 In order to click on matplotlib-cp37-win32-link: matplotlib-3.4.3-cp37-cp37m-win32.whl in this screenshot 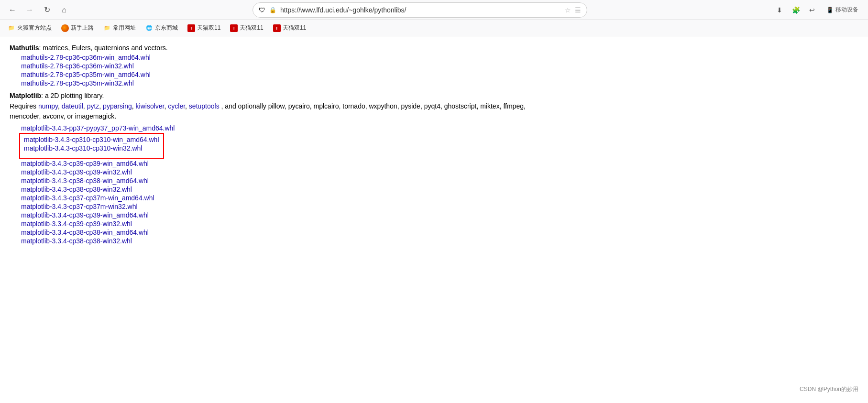, I will do `click(79, 207)`.